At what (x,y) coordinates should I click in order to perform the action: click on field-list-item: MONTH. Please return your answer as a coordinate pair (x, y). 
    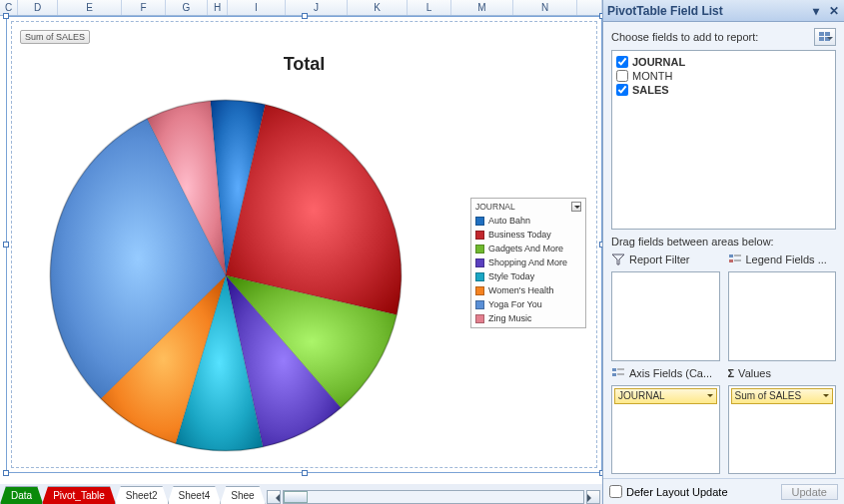
    Looking at the image, I should click on (723, 76).